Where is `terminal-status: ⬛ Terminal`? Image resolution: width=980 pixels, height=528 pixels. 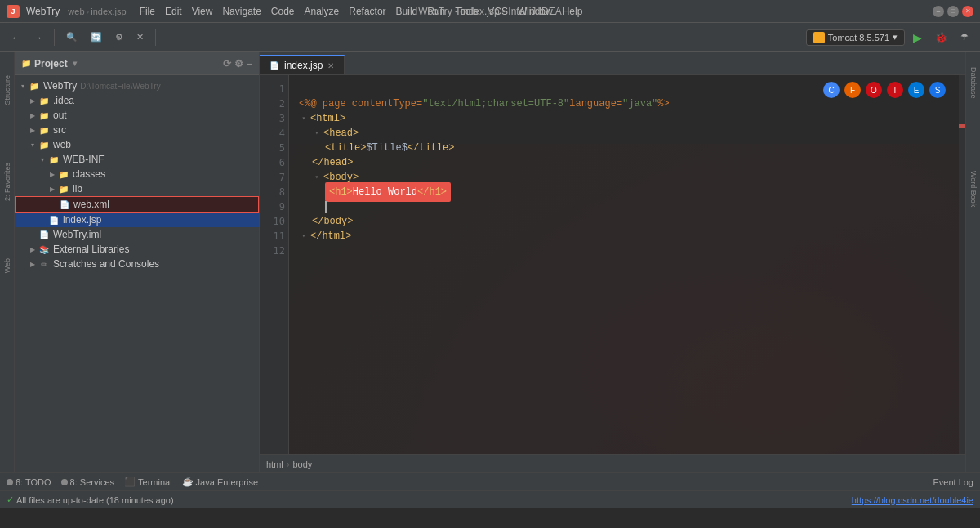
terminal-status: ⬛ Terminal is located at coordinates (149, 482).